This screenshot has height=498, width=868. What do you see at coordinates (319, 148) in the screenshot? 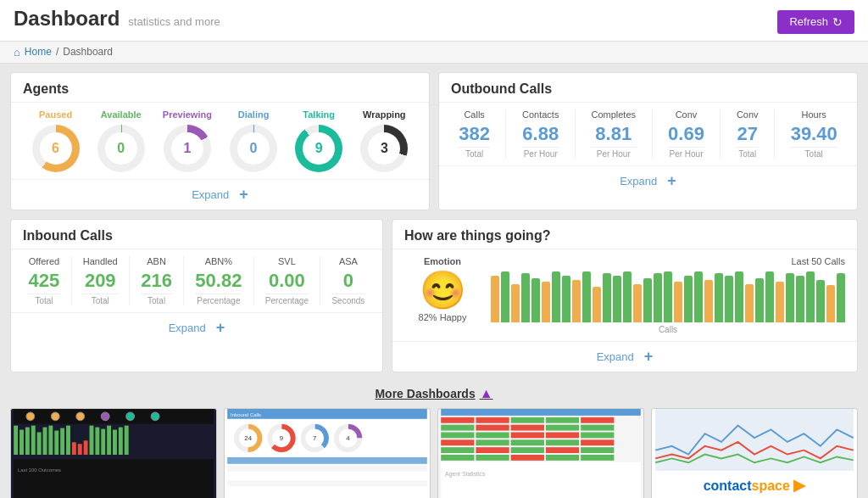
I see `agent-talking-value: 9` at bounding box center [319, 148].